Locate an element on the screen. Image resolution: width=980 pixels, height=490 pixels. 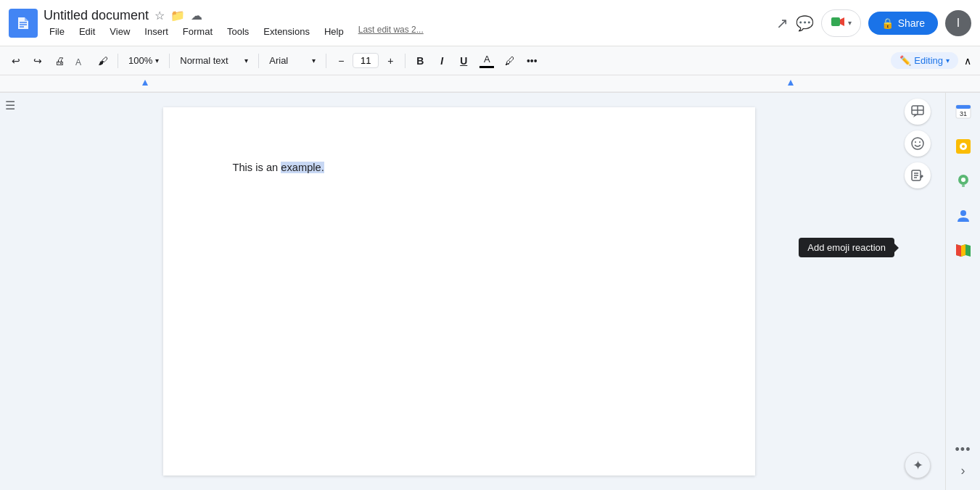
share-label: Share is located at coordinates (911, 23).